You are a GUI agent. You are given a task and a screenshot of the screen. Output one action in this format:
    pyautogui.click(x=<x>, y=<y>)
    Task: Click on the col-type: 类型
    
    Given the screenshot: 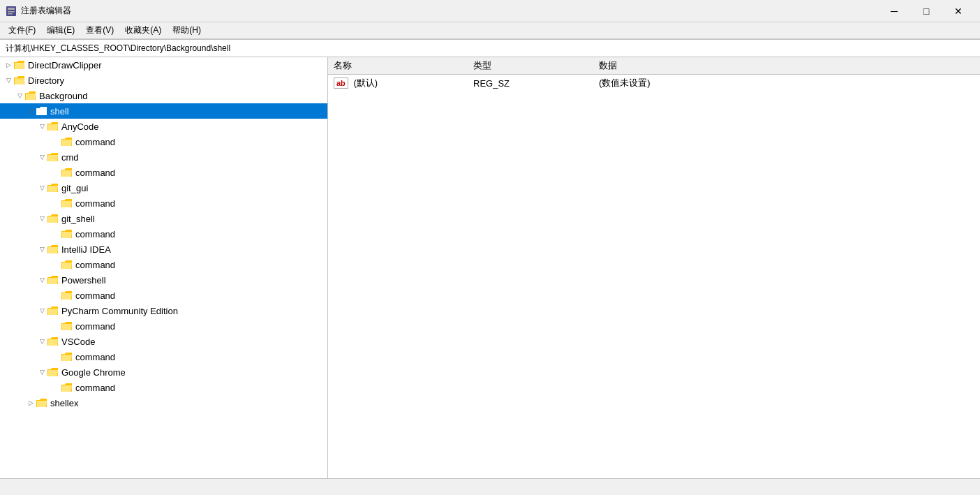 What is the action you would take?
    pyautogui.click(x=530, y=66)
    